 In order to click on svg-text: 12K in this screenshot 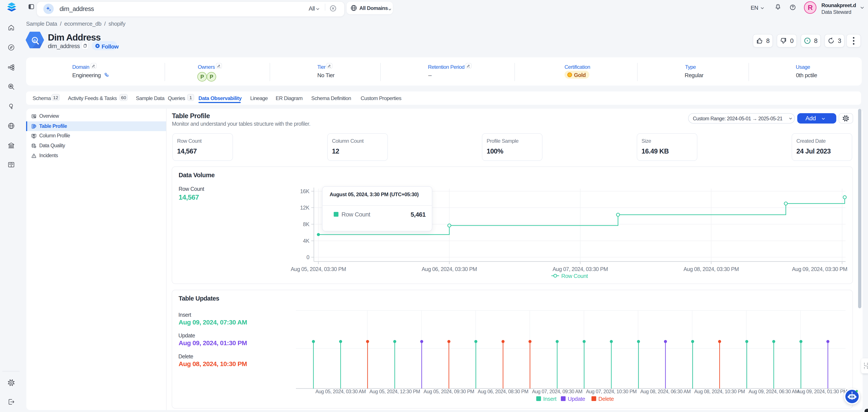, I will do `click(305, 208)`.